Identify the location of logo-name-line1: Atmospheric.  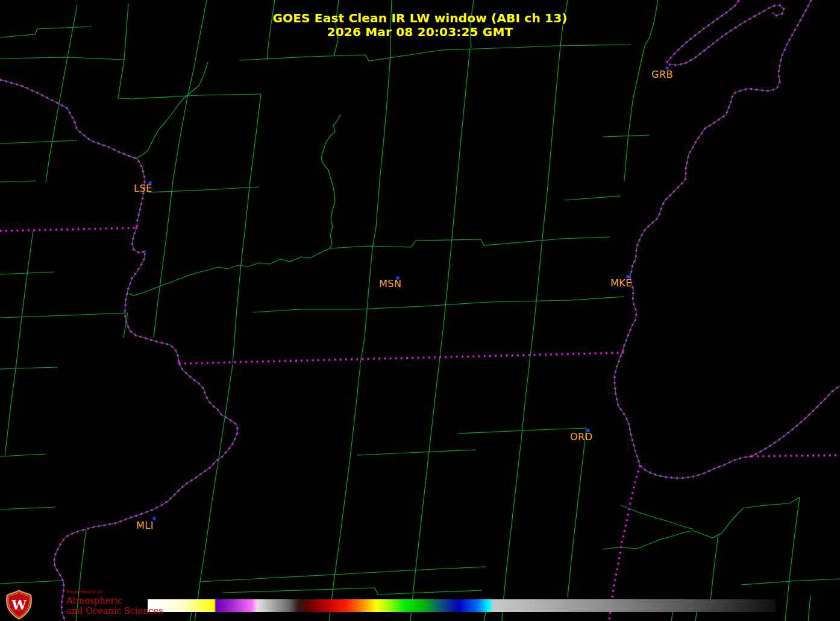
(114, 601).